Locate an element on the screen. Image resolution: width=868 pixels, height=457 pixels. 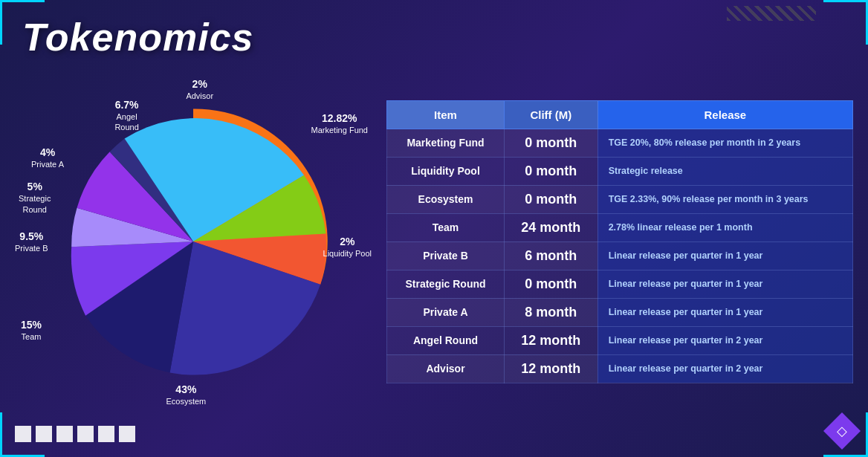
cell-item: Advisor is located at coordinates (446, 369).